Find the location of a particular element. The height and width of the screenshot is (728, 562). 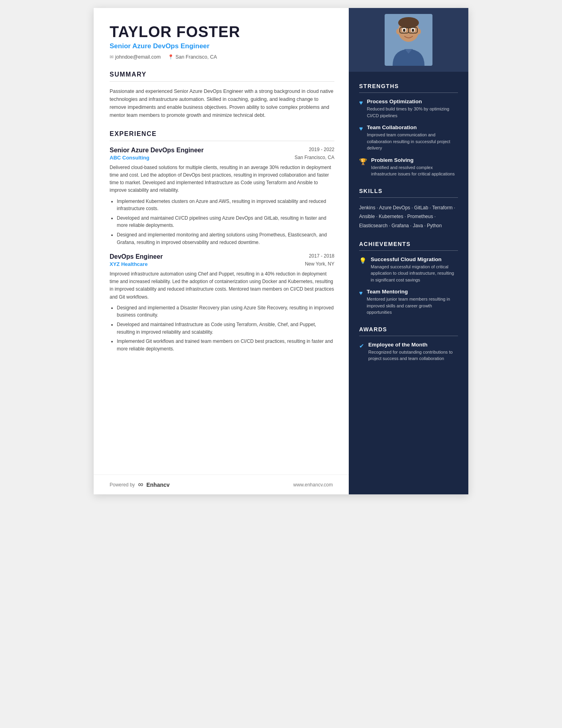

strength-3-name: Problem Solving is located at coordinates (415, 160).